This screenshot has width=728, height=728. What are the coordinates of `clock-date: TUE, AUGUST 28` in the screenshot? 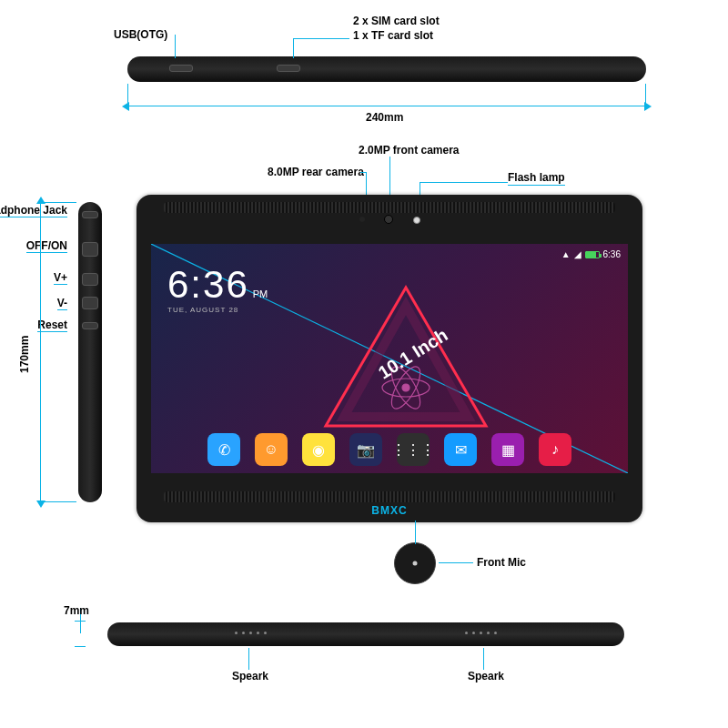 It's located at (217, 309).